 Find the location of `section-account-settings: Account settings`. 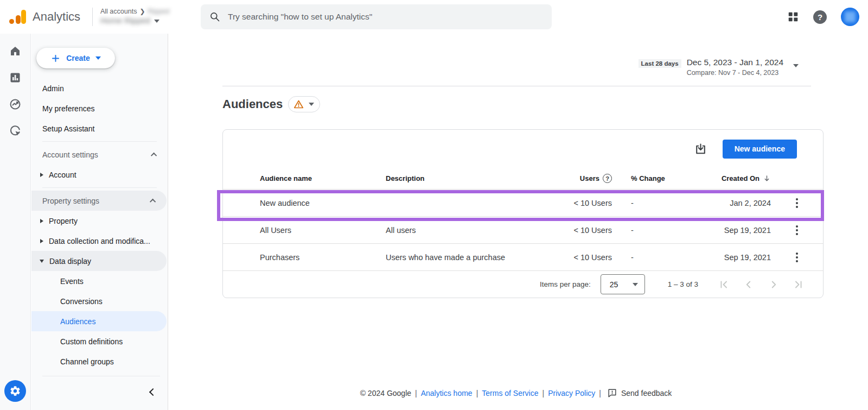

section-account-settings: Account settings is located at coordinates (100, 154).